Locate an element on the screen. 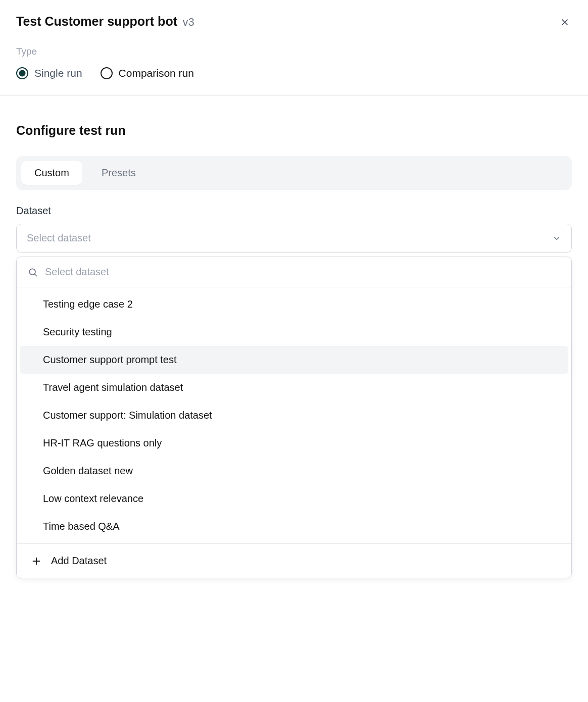 This screenshot has width=588, height=702. dataset-option: Security testing is located at coordinates (294, 332).